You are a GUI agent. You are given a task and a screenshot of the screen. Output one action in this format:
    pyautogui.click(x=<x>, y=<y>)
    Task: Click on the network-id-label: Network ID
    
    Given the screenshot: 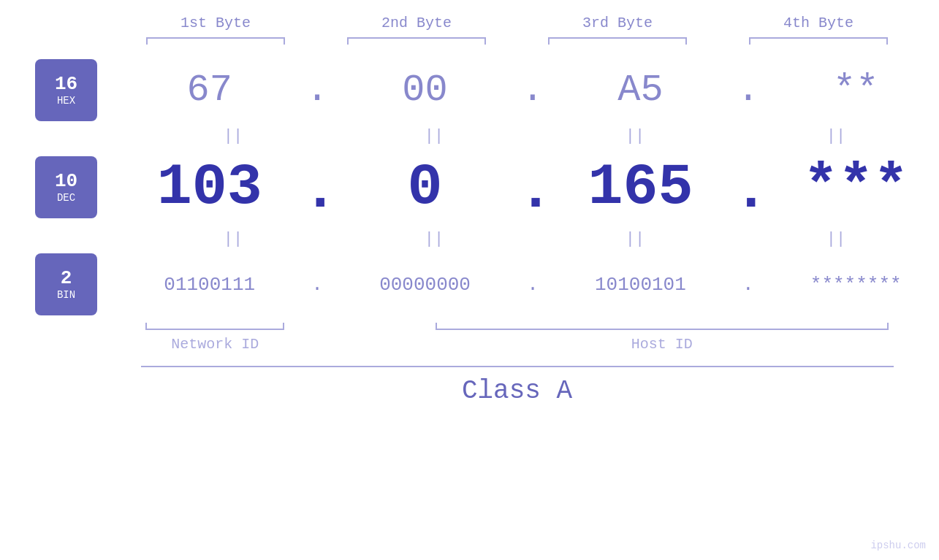 What is the action you would take?
    pyautogui.click(x=215, y=345)
    